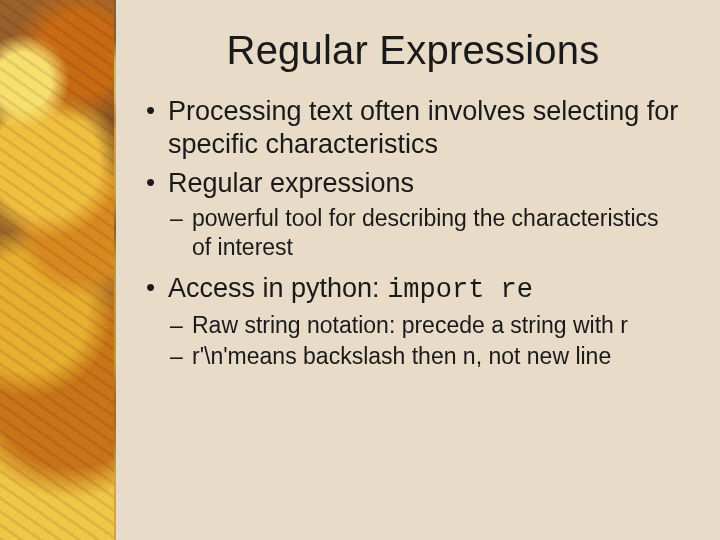 The height and width of the screenshot is (540, 720). Describe the element at coordinates (410, 325) in the screenshot. I see `sub-bullet-text: Raw string notation: precede a string wi…` at that location.